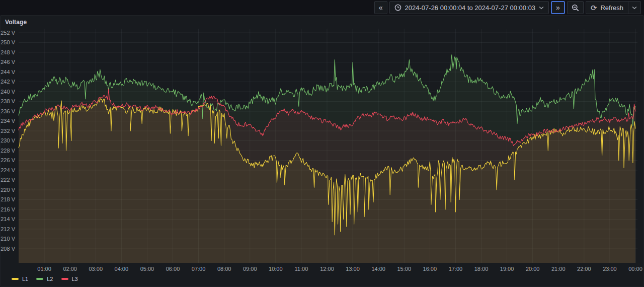 The width and height of the screenshot is (644, 287). What do you see at coordinates (456, 269) in the screenshot?
I see `x-axis-tick-label: 17:00` at bounding box center [456, 269].